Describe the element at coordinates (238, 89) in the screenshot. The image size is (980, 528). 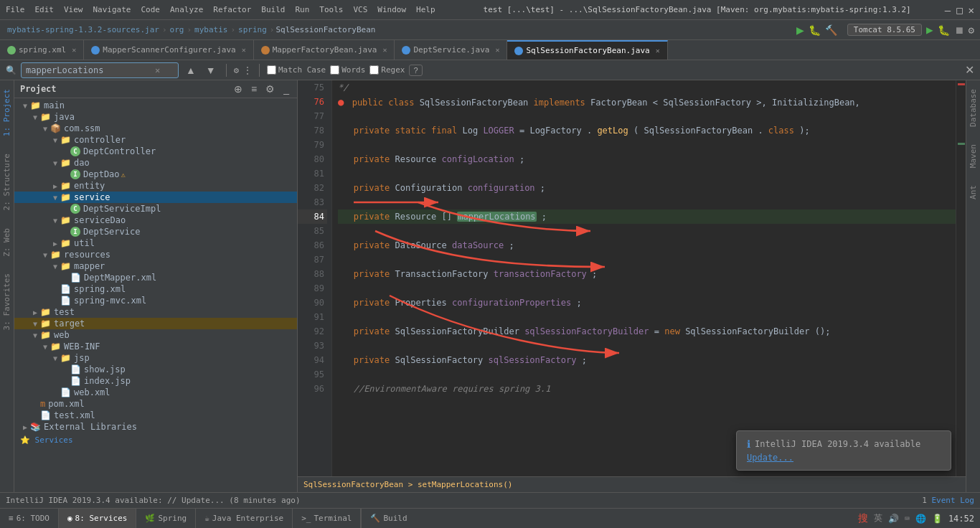
I see `sidebar-add-button: ⊕` at that location.